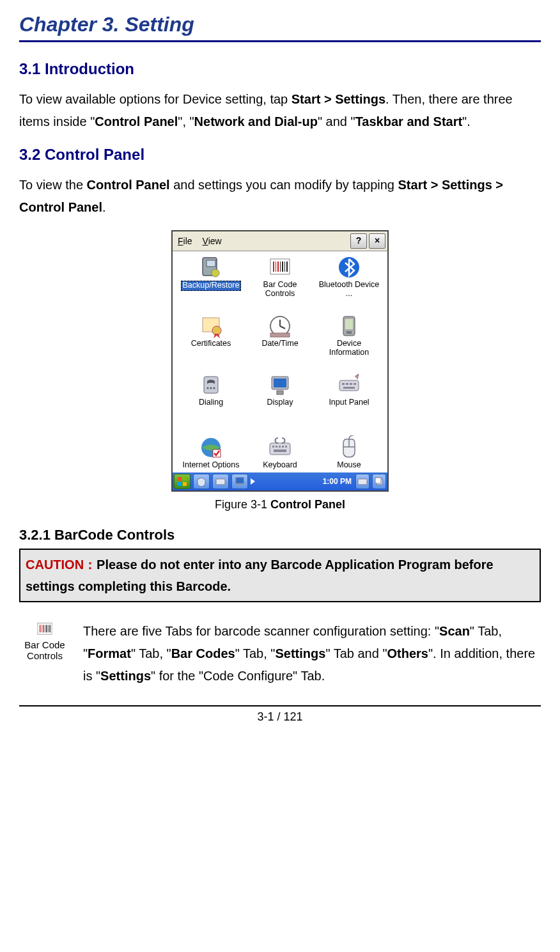  I want to click on cp-item-keyboard: Keyboard, so click(280, 454).